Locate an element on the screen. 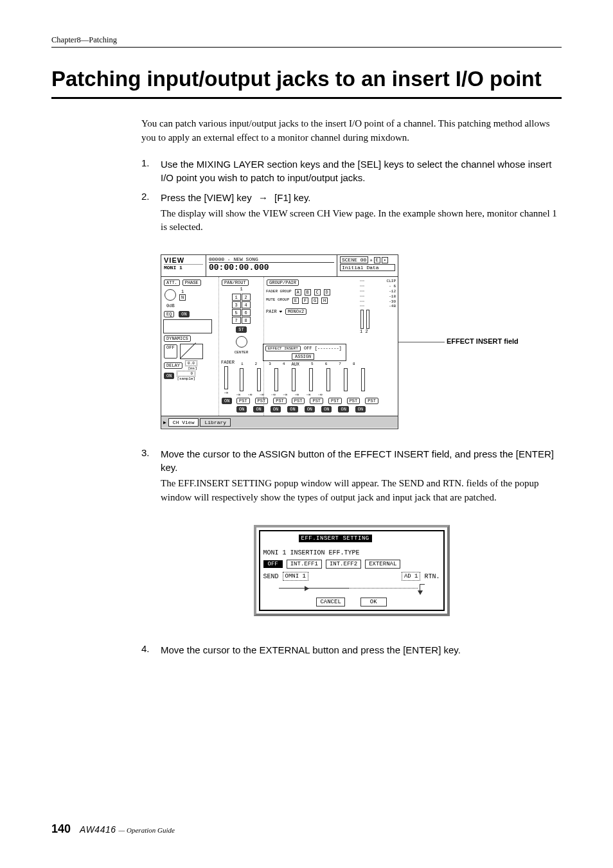  step-instruction: Move the cursor to the EXTERNAL button a… is located at coordinates (361, 650).